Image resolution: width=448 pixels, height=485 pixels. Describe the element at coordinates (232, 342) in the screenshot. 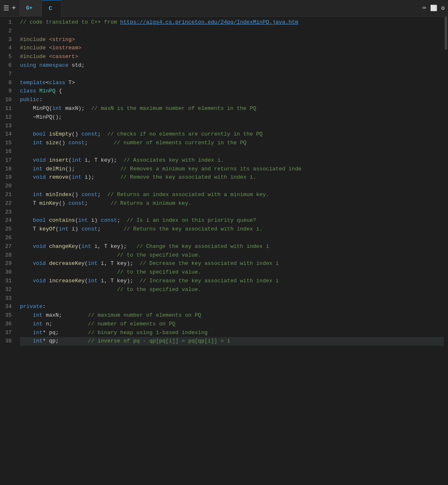

I see `code-line-38: int* qp; // inverse of pq - qp[pq[i]] = …` at that location.